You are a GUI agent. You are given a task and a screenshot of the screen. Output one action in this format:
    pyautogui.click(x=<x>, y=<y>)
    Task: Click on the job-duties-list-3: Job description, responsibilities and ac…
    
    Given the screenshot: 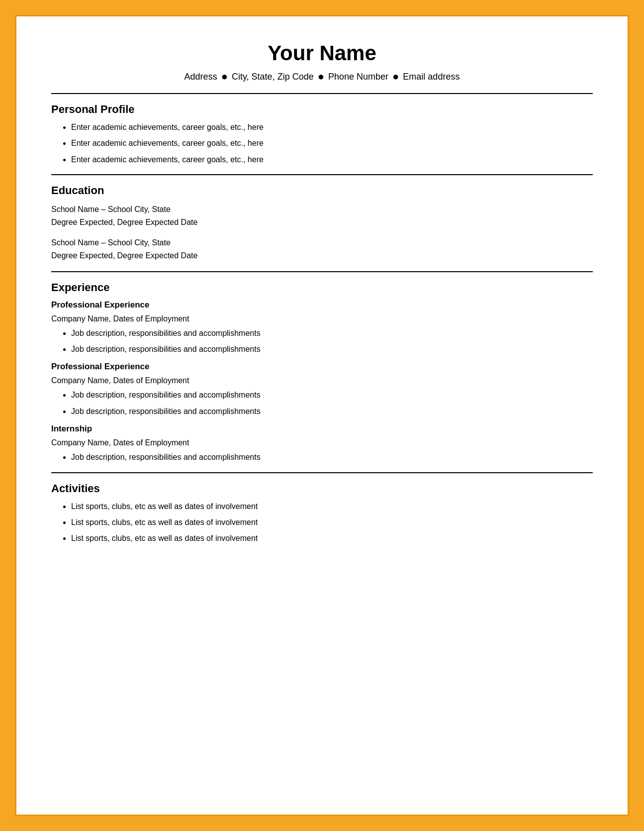 What is the action you would take?
    pyautogui.click(x=332, y=457)
    